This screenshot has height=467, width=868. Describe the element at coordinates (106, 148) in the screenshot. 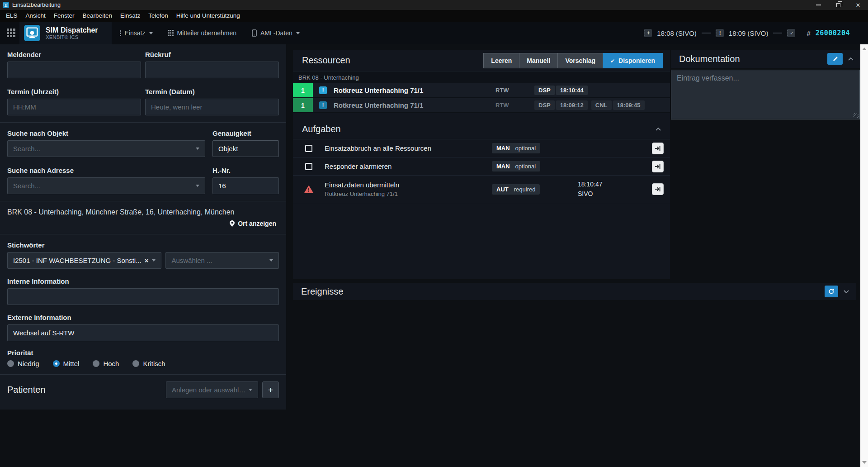

I see `objekt-search-select: Search...` at that location.